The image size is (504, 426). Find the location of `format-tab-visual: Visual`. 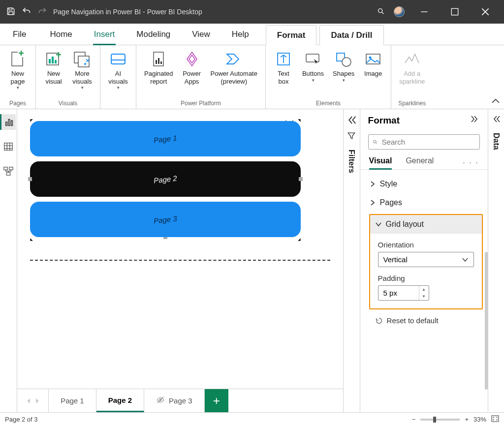

format-tab-visual: Visual is located at coordinates (381, 163).